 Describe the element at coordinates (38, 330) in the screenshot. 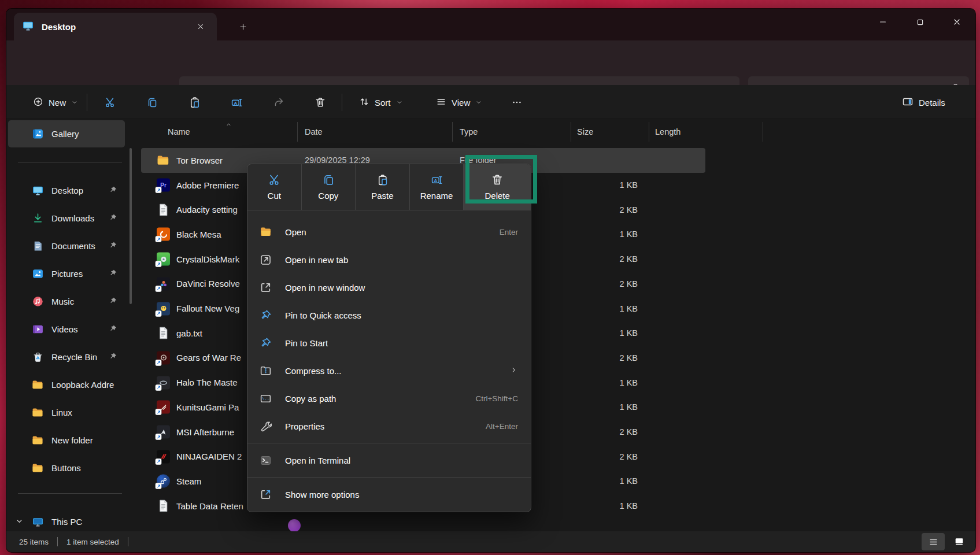

I see `videos-icon` at that location.